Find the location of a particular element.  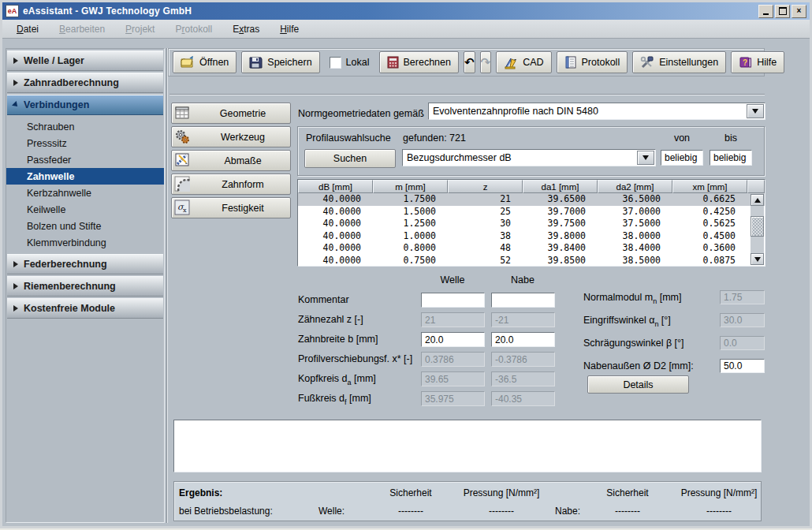

kopfkreis-nabe-field is located at coordinates (523, 379).